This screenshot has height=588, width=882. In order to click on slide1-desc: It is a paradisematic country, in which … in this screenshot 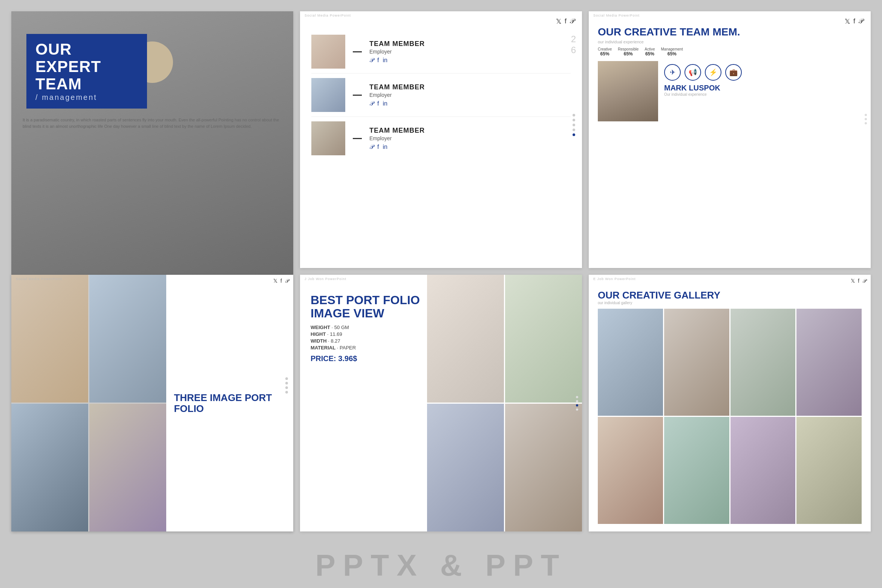, I will do `click(152, 123)`.